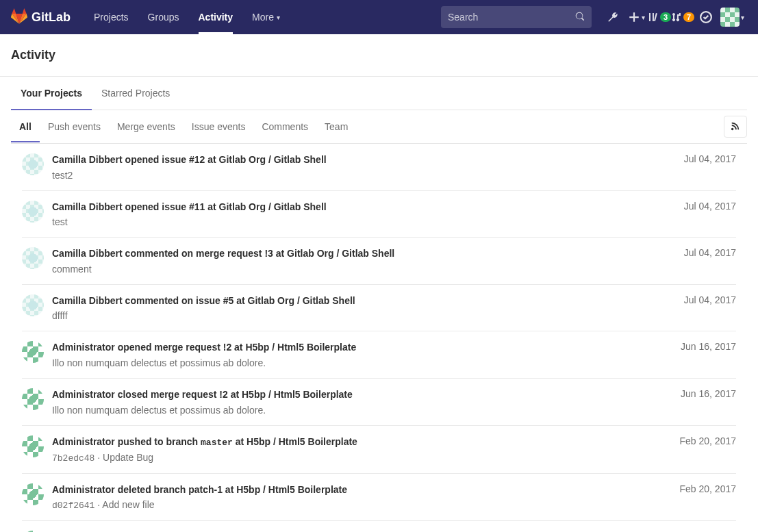 The height and width of the screenshot is (532, 758). What do you see at coordinates (41, 18) in the screenshot?
I see `logo: GitLab` at bounding box center [41, 18].